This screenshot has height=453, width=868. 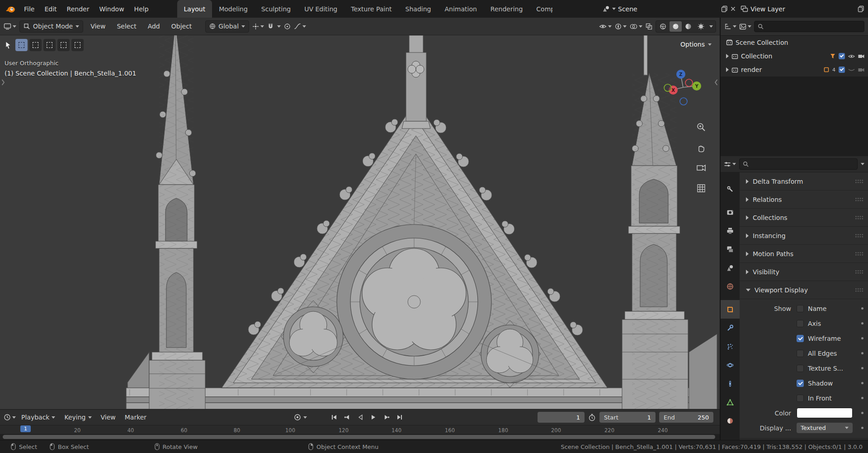 What do you see at coordinates (696, 44) in the screenshot?
I see `options-dropdown: Options` at bounding box center [696, 44].